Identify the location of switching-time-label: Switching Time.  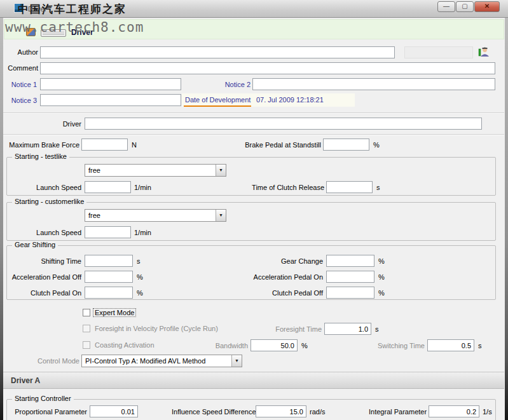
(400, 346).